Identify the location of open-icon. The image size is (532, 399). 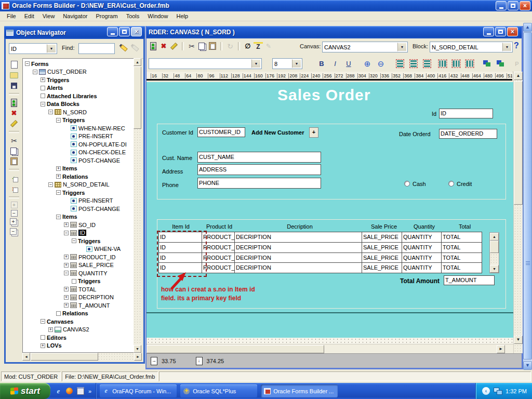
(14, 75).